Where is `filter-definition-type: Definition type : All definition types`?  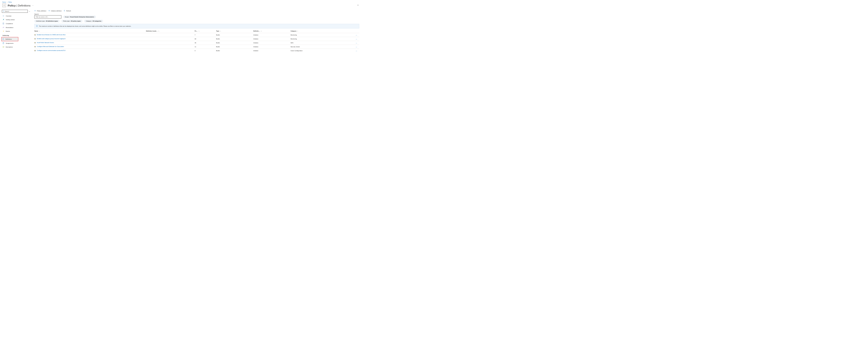 filter-definition-type: Definition type : All definition types is located at coordinates (47, 21).